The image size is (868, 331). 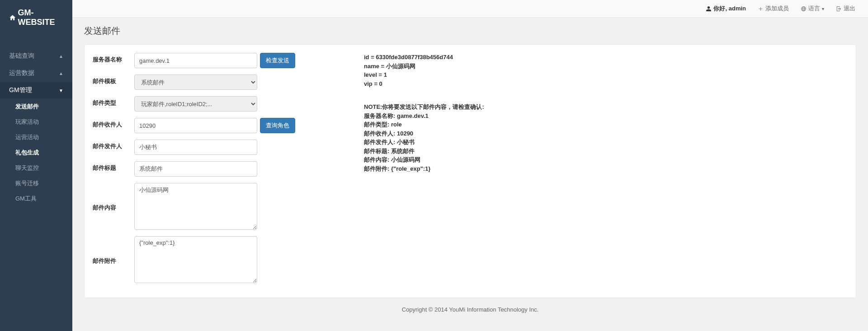 What do you see at coordinates (823, 9) in the screenshot?
I see `chevron-down-icon: ▾` at bounding box center [823, 9].